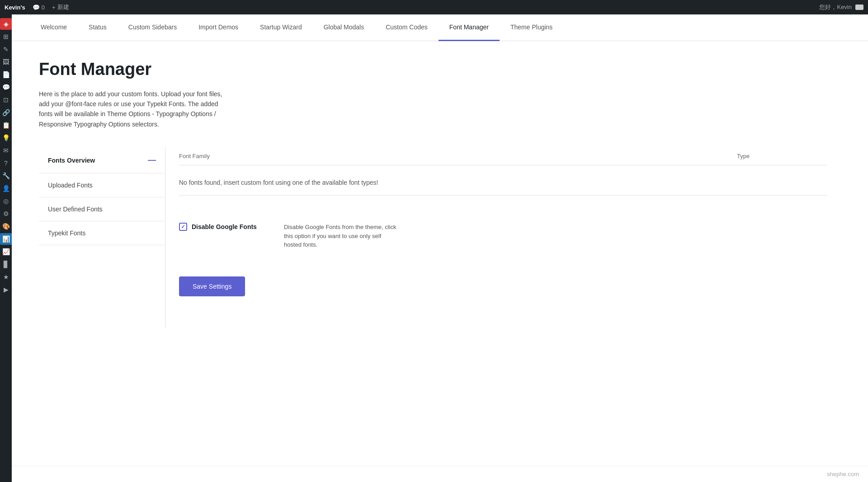 The width and height of the screenshot is (868, 482). What do you see at coordinates (37, 7) in the screenshot?
I see `top-bar-left: Kevin's 💬 0 + 新建` at bounding box center [37, 7].